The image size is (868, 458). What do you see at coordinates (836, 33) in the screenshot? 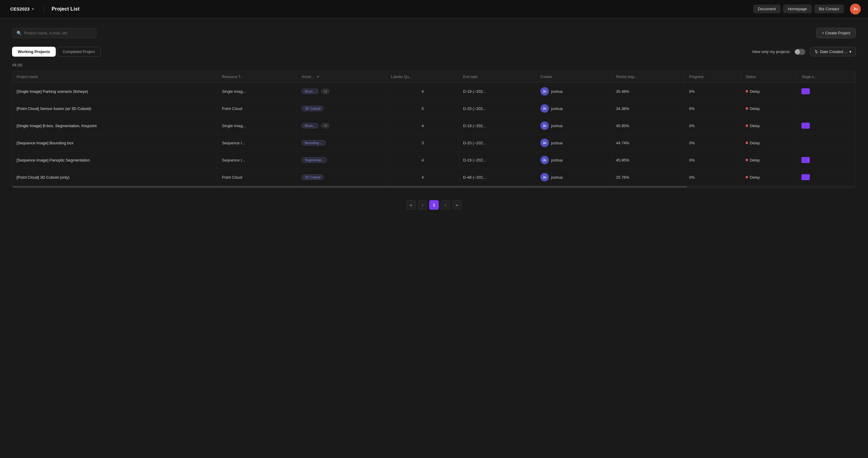
I see `create-project-button: + Create Project` at bounding box center [836, 33].